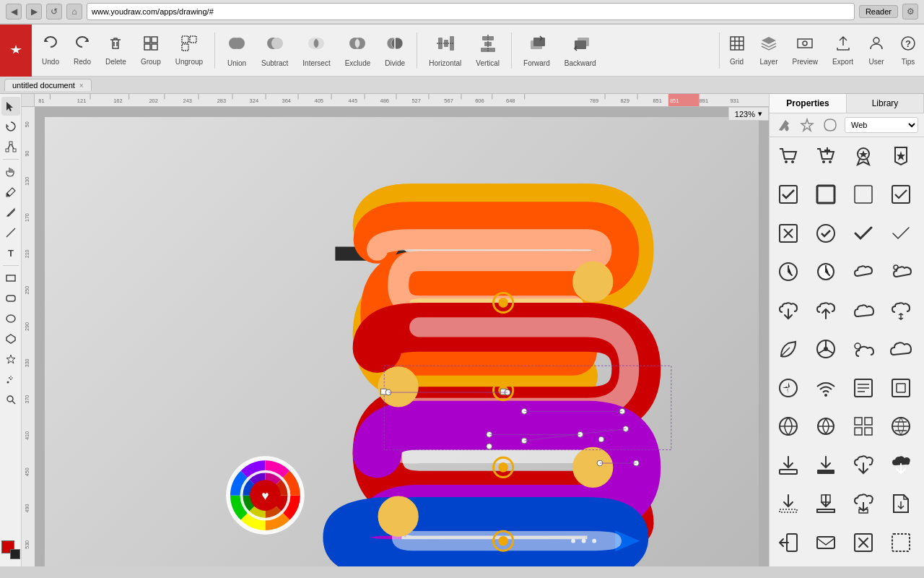 This screenshot has width=924, height=578. What do you see at coordinates (488, 51) in the screenshot?
I see `toolbar-vertical: Vertical` at bounding box center [488, 51].